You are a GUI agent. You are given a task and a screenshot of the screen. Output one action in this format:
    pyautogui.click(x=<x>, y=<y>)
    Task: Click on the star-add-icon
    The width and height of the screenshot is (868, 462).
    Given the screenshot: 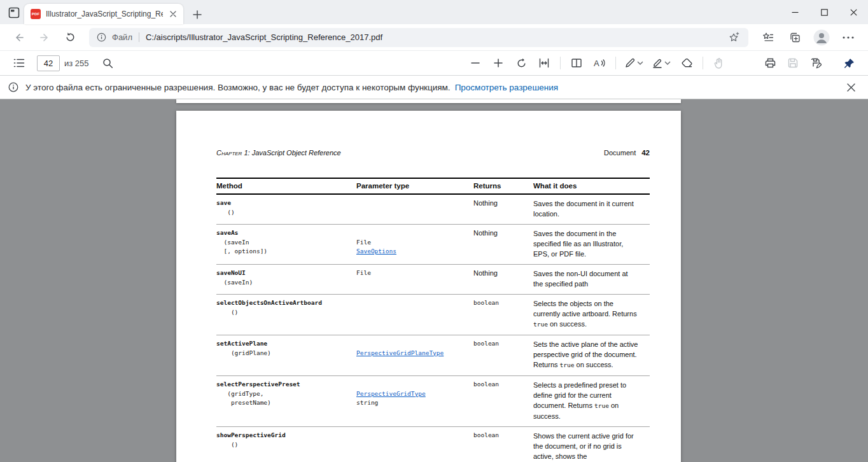 What is the action you would take?
    pyautogui.click(x=734, y=37)
    